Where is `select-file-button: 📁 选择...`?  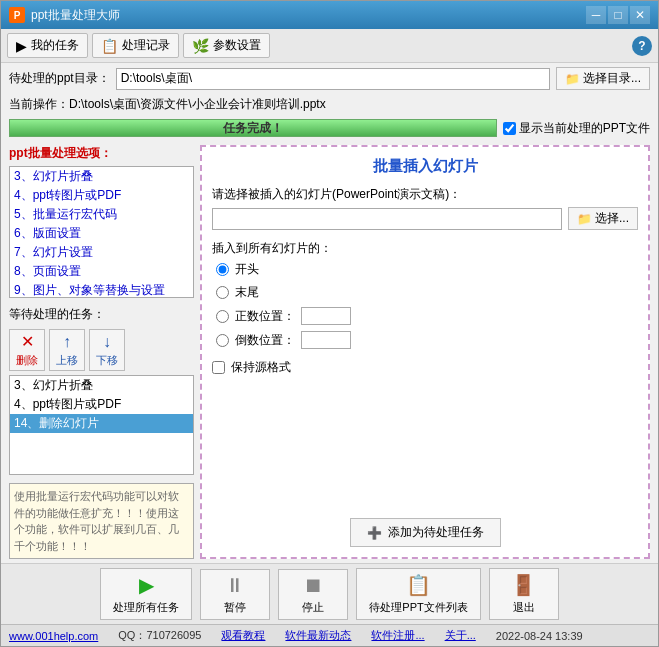 select-file-button: 📁 选择... is located at coordinates (603, 218).